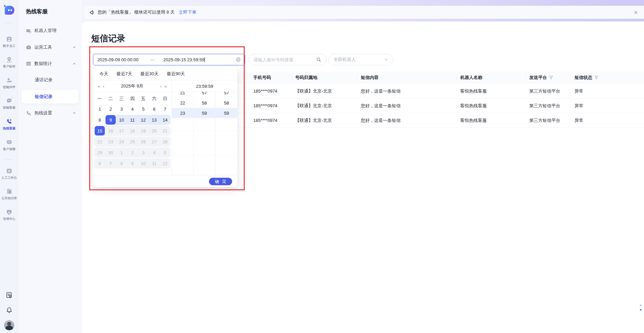  What do you see at coordinates (111, 120) in the screenshot?
I see `day-cell-range-start: 9` at bounding box center [111, 120].